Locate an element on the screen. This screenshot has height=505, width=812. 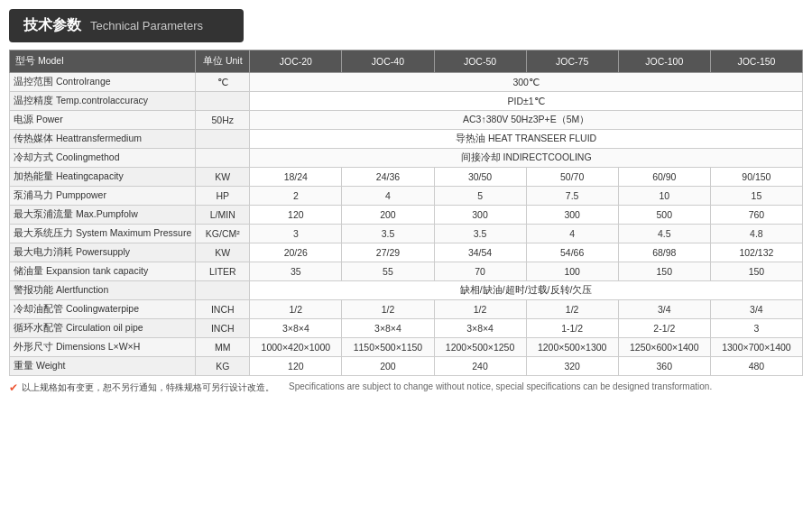
row-unit: HP is located at coordinates (223, 197).